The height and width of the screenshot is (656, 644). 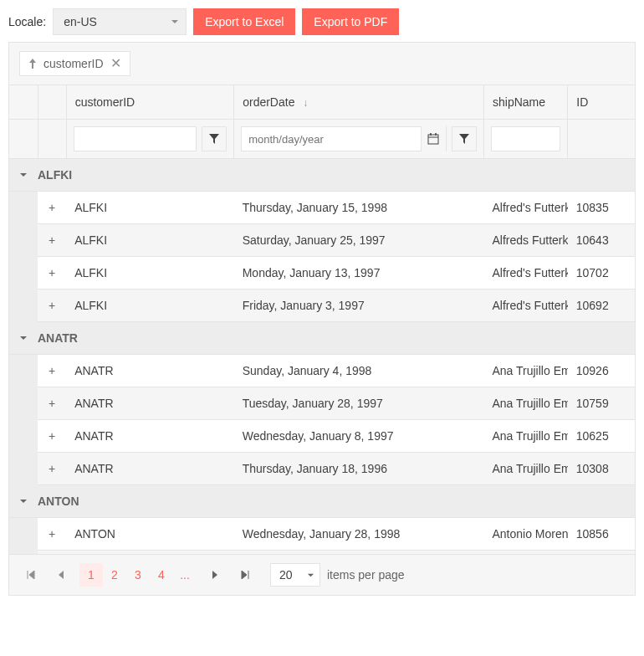 I want to click on pager-first, so click(x=31, y=575).